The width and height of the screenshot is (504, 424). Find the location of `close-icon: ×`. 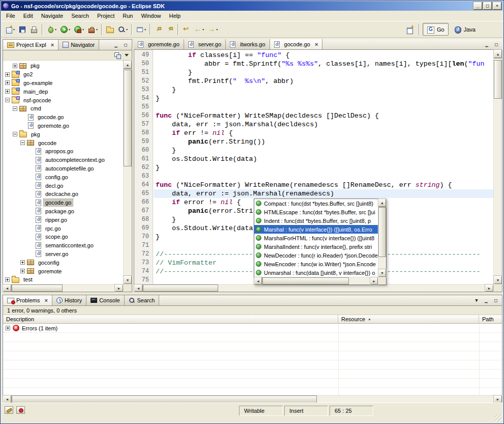

close-icon: × is located at coordinates (316, 44).